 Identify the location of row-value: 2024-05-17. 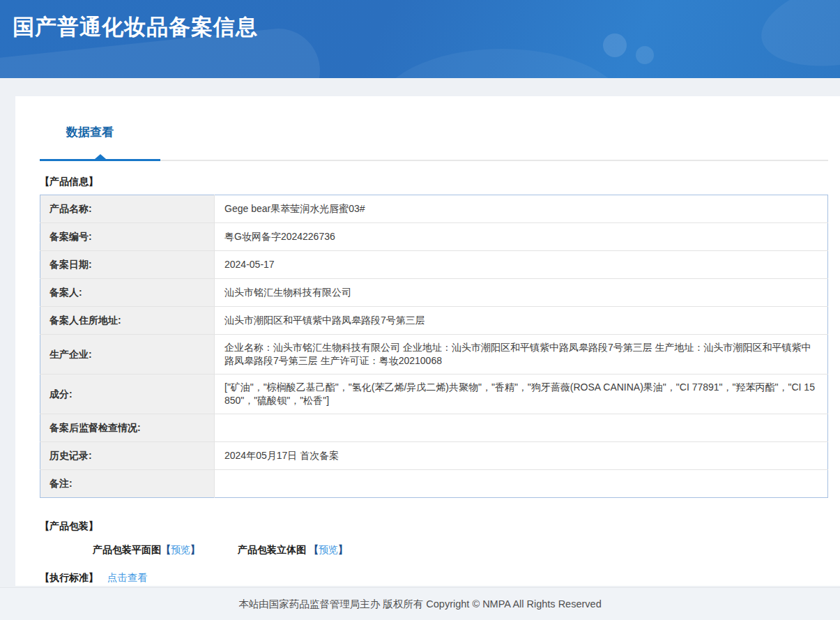
(521, 265).